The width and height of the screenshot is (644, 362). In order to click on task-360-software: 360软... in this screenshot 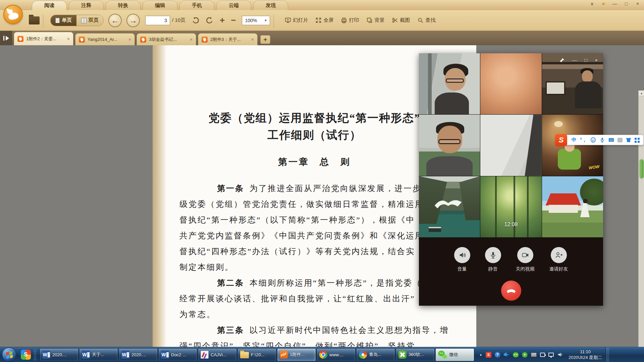, I will do `click(415, 355)`.